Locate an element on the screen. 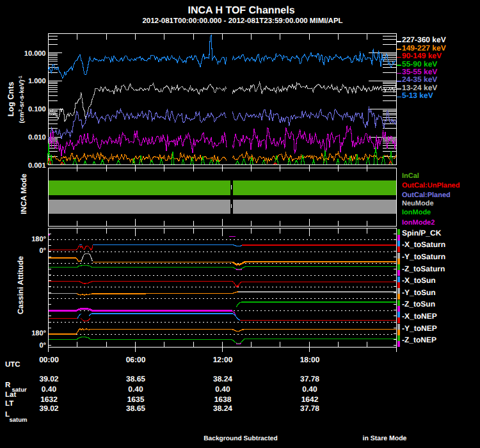 This screenshot has height=448, width=480. svg-text: satum is located at coordinates (19, 420).